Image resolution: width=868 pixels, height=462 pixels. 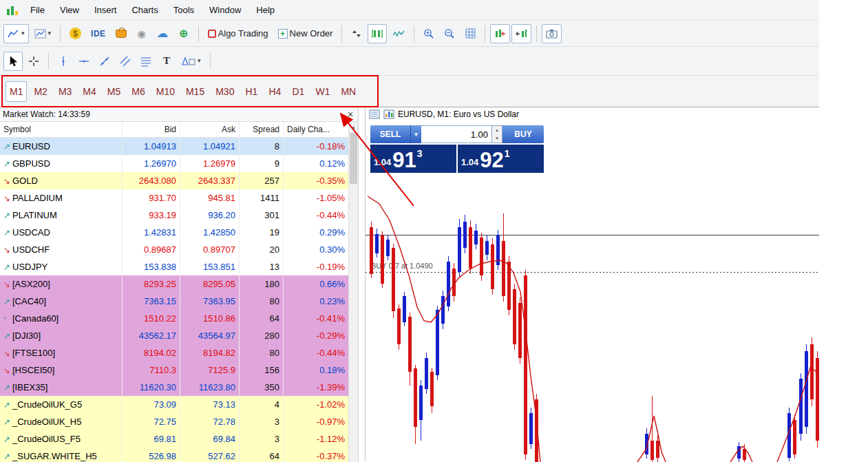 What do you see at coordinates (317, 129) in the screenshot?
I see `column-header-daily-change: Daily Cha...` at bounding box center [317, 129].